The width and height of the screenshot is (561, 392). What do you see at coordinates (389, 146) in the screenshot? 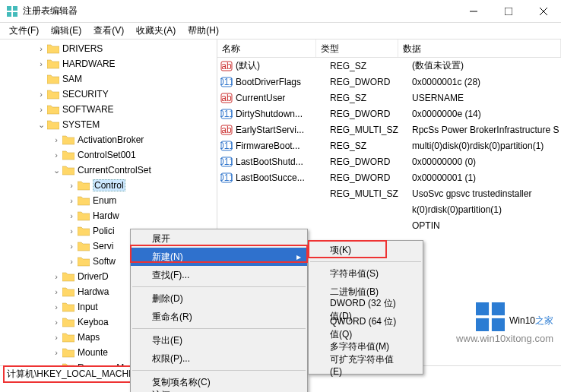
I see `list-row: 011FirmwareBoot...REG_SZmulti(0)disk(0)r…` at bounding box center [389, 146].